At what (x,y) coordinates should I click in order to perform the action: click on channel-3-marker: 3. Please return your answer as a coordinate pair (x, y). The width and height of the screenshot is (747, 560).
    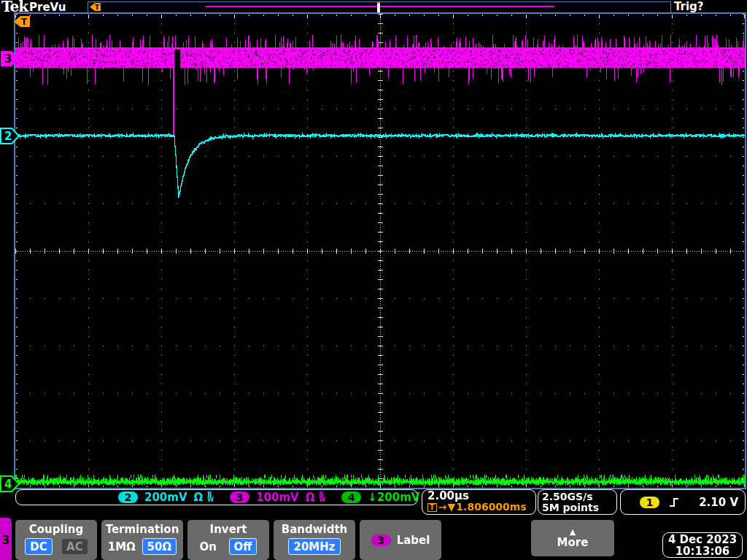
    Looking at the image, I should click on (10, 58).